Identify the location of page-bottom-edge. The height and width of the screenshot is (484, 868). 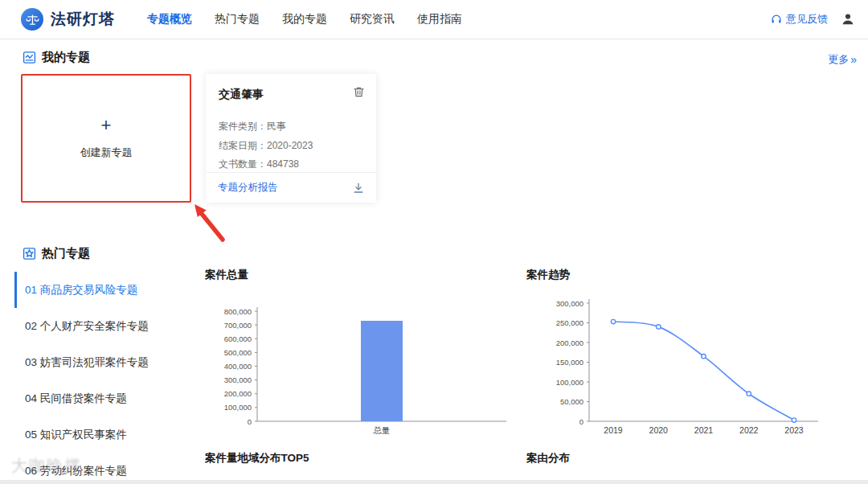
(434, 482).